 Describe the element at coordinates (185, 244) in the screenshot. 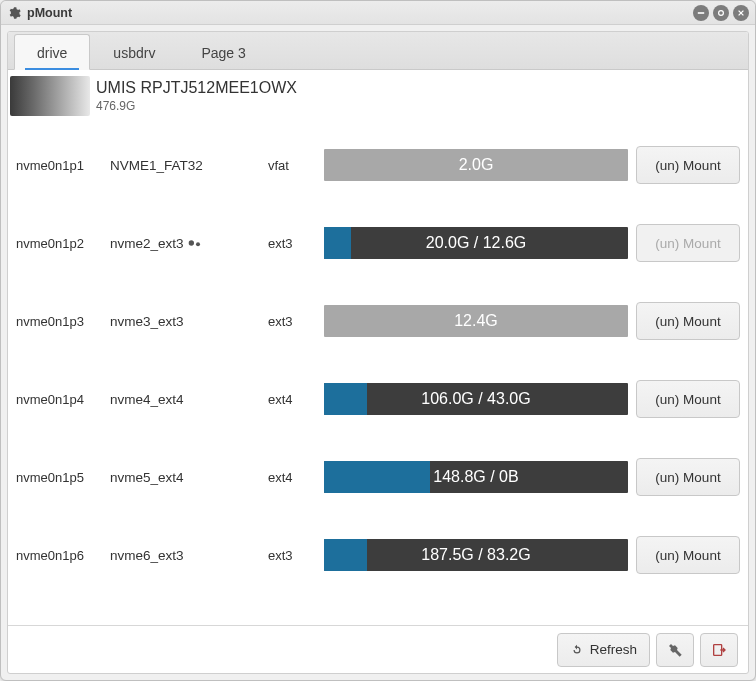

I see `partition-label: nvme2_ext3` at that location.